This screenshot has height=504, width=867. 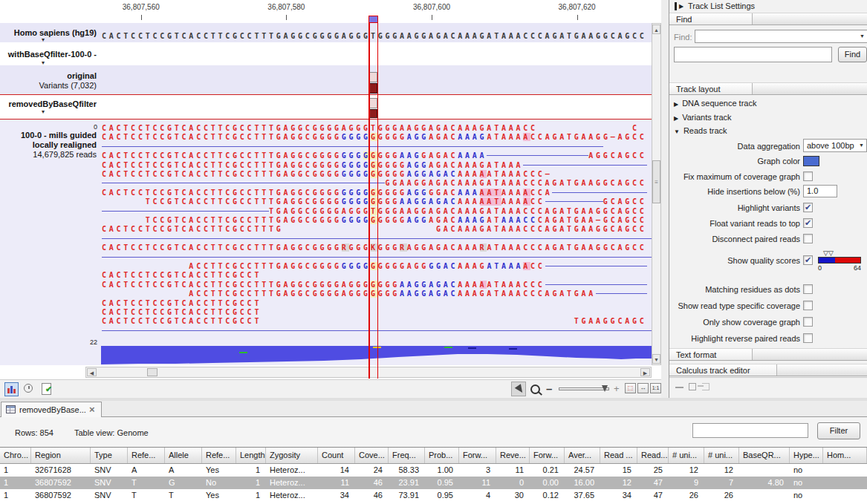 I want to click on table-header-cell: Aver..., so click(x=582, y=456).